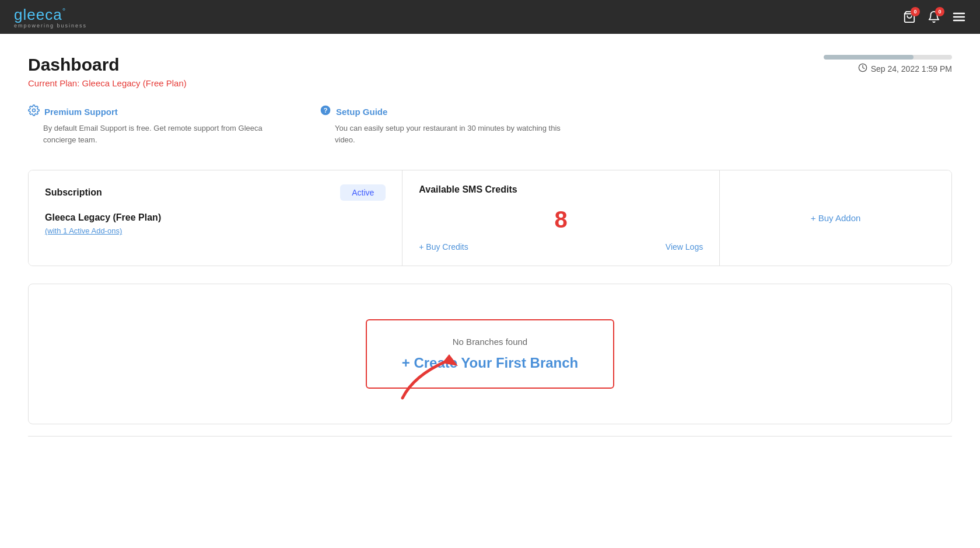 Image resolution: width=980 pixels, height=548 pixels. I want to click on bell-button: 0, so click(934, 17).